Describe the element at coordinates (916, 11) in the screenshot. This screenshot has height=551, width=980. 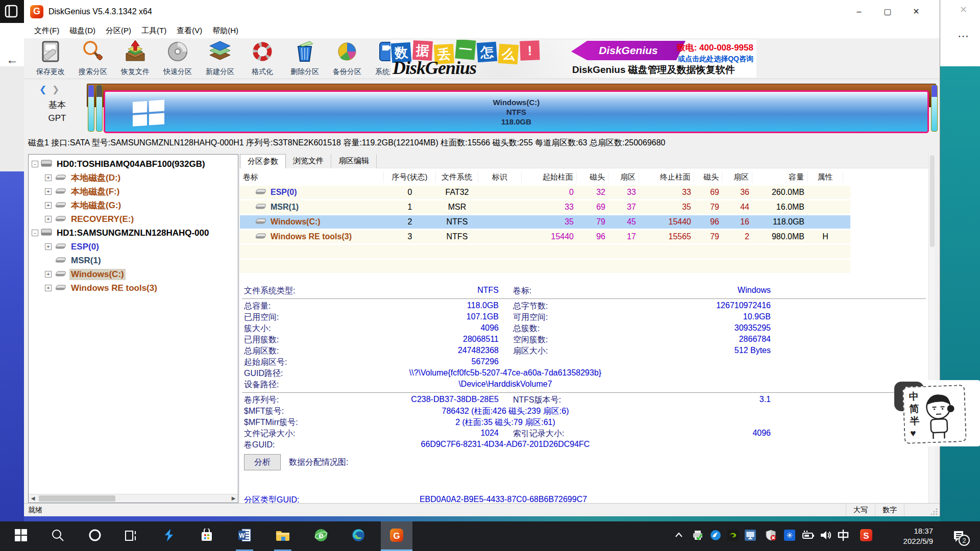
I see `close-button: ✕` at that location.